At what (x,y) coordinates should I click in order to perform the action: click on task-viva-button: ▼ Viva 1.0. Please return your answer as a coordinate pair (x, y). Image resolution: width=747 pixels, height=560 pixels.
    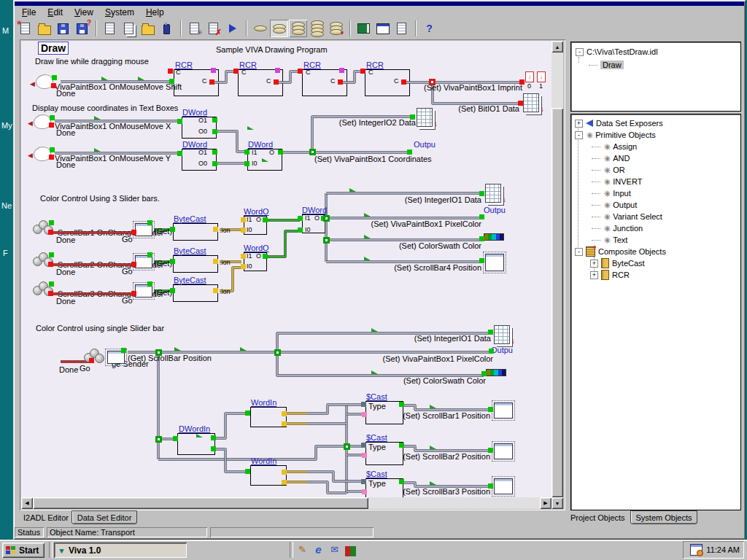
    Looking at the image, I should click on (120, 550).